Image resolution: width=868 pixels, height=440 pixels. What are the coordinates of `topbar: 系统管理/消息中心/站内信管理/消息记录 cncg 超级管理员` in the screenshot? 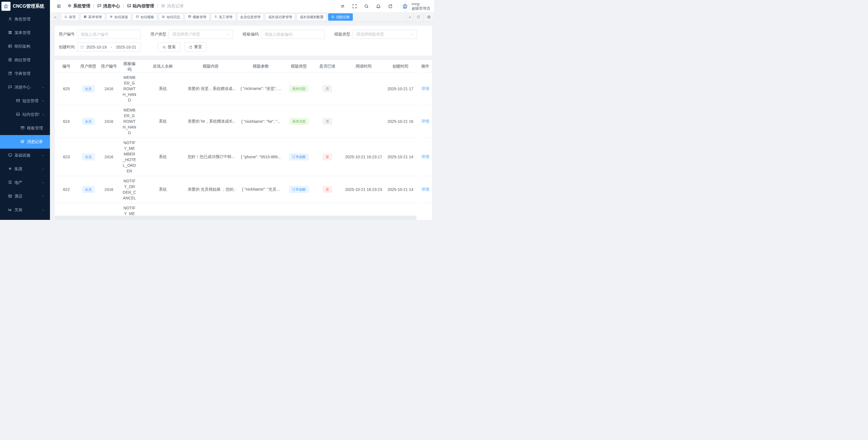 It's located at (242, 6).